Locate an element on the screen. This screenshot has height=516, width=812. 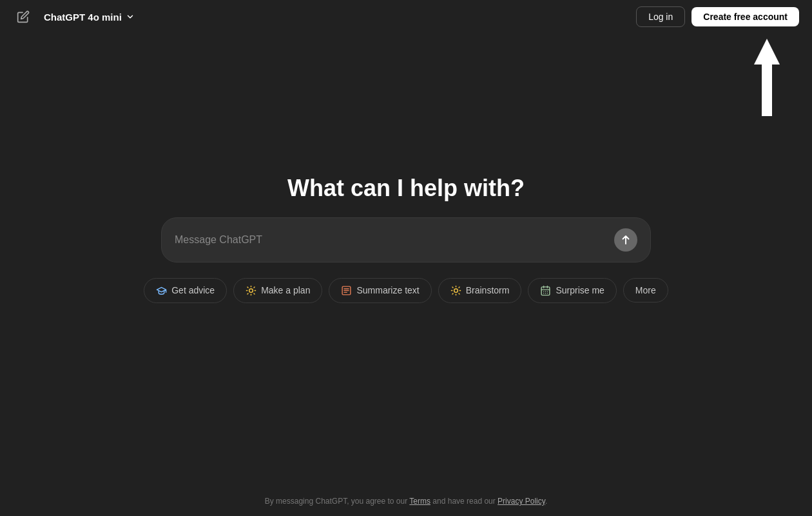
chip-summarize-text-label: Summarize text is located at coordinates (388, 290).